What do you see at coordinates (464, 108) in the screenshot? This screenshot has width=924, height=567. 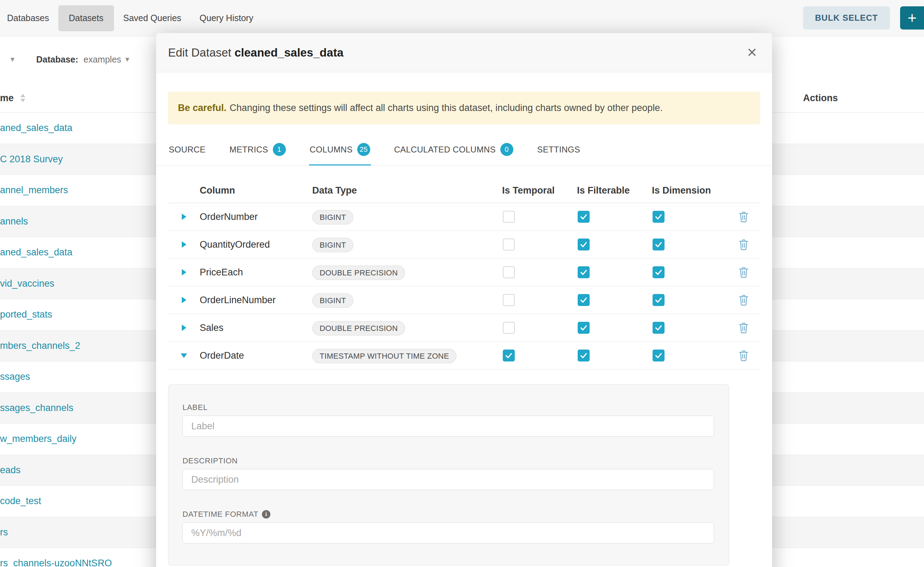 I see `warning-banner: Be careful. Changing these settings will…` at bounding box center [464, 108].